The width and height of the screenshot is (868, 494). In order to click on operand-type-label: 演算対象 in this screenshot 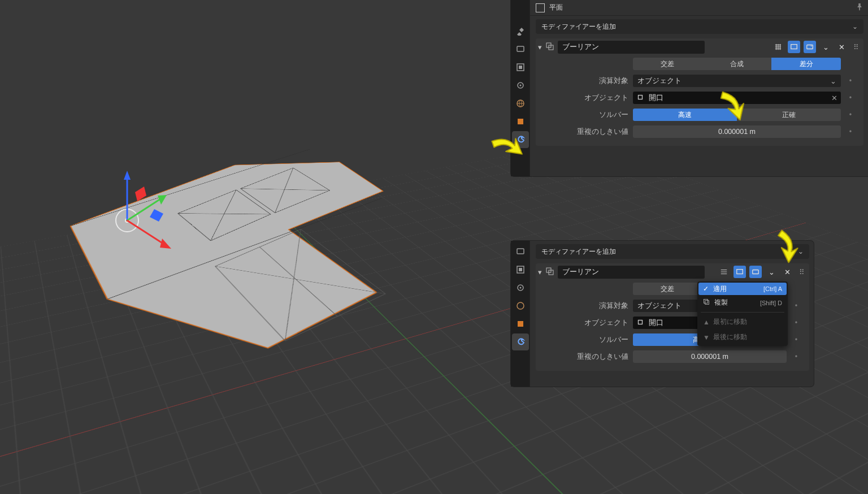, I will do `click(586, 306)`.